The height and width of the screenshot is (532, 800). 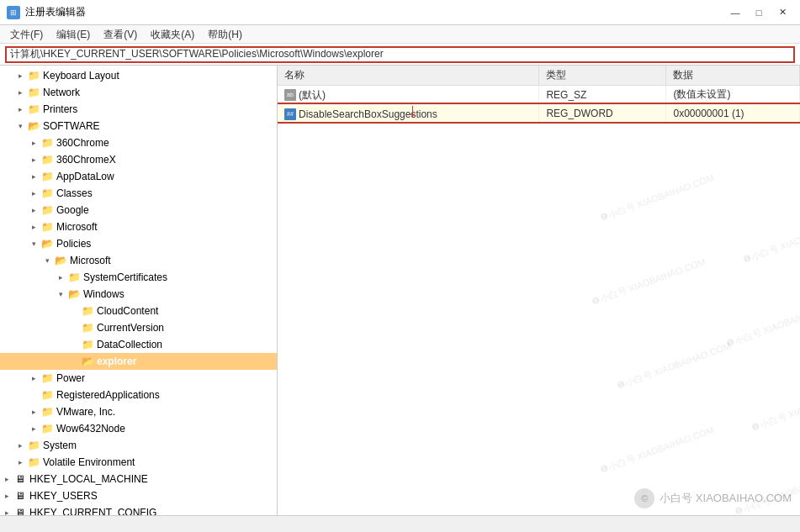 I want to click on tree-toggle-systemcertificates: ▸, so click(x=61, y=277).